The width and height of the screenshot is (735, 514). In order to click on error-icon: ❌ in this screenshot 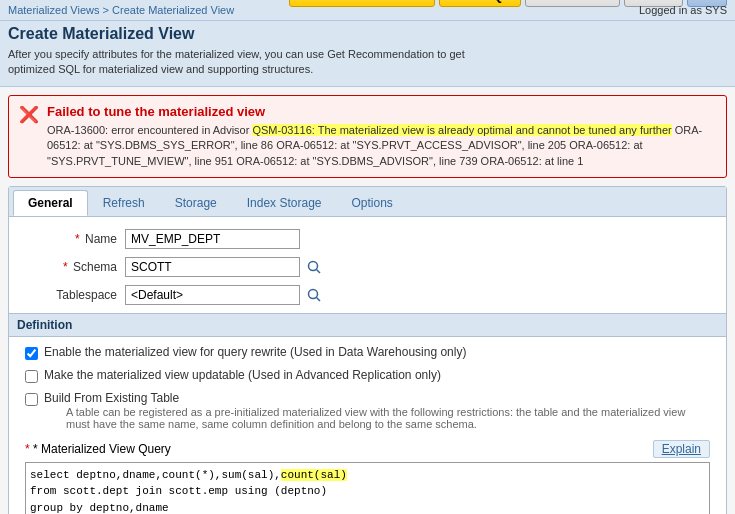, I will do `click(29, 114)`.